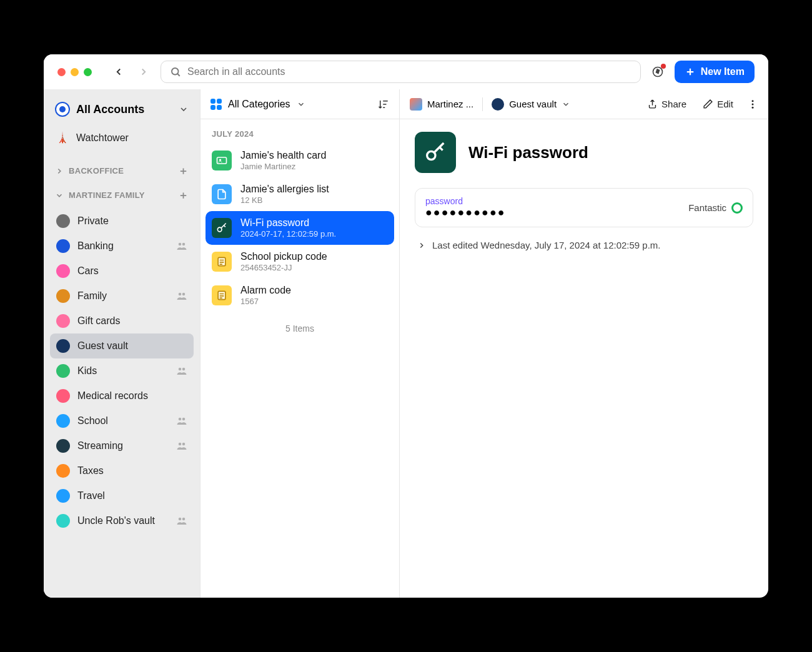 This screenshot has height=652, width=812. I want to click on vault-streaming: Streaming, so click(122, 446).